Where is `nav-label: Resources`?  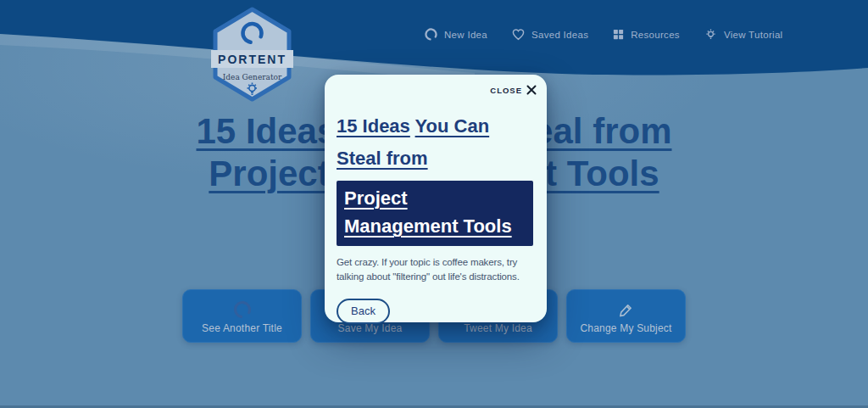
nav-label: Resources is located at coordinates (655, 35).